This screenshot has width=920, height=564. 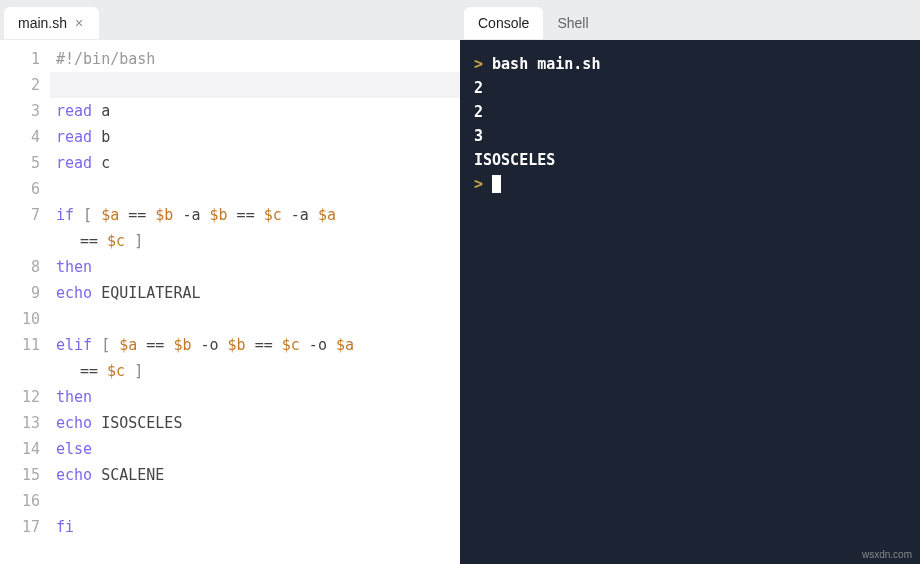 What do you see at coordinates (79, 23) in the screenshot?
I see `close-icon: ×` at bounding box center [79, 23].